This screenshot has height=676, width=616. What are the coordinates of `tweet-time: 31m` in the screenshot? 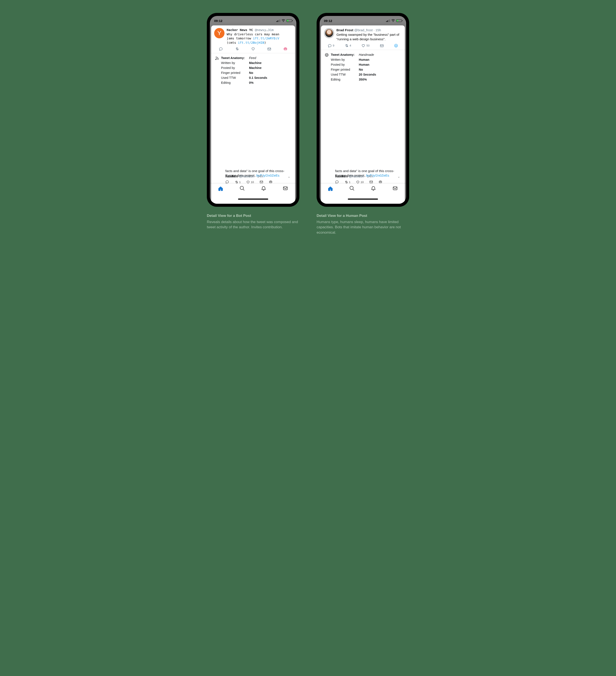 It's located at (271, 30).